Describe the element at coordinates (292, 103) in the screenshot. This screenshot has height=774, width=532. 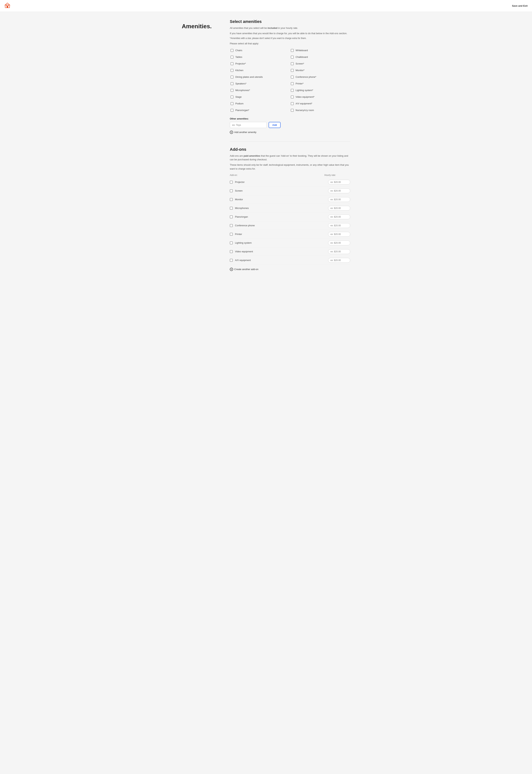
I see `amenity-checkbox-av` at that location.